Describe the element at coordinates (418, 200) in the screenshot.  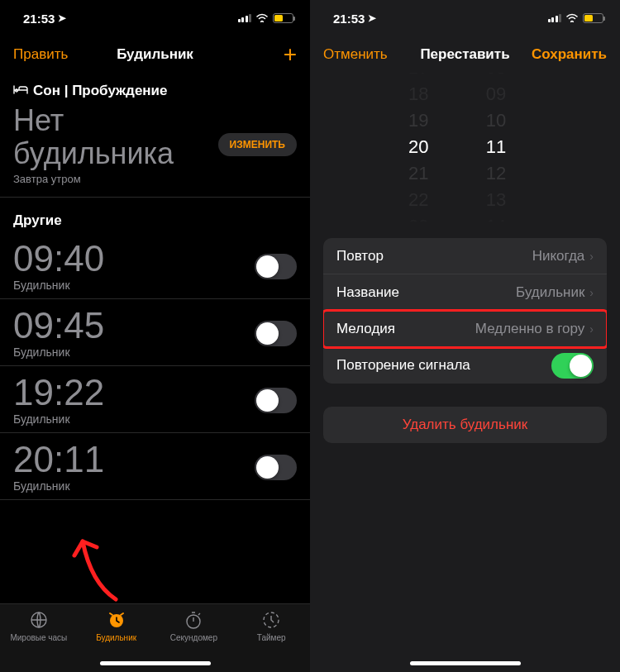
I see `picker-item: 22` at that location.